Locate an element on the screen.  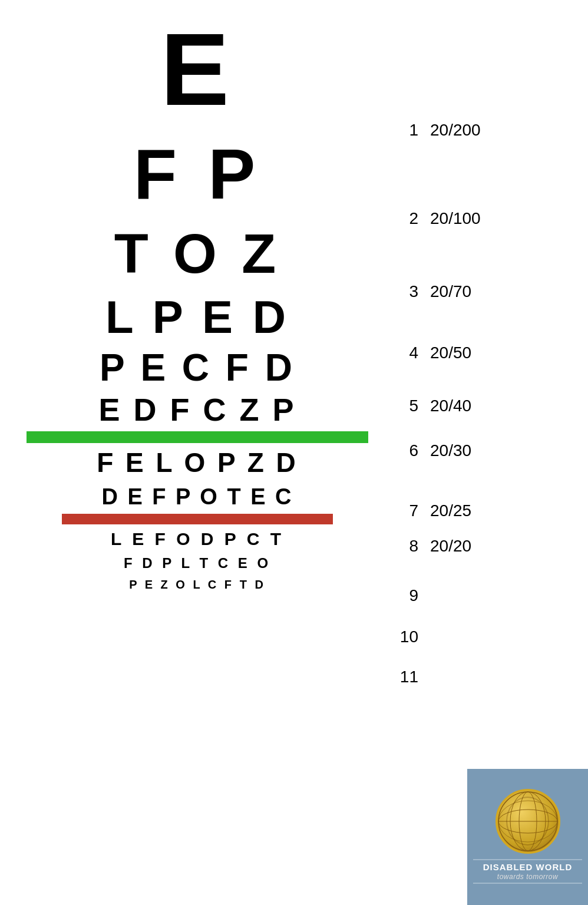
logo-divider-bottom is located at coordinates (528, 883).